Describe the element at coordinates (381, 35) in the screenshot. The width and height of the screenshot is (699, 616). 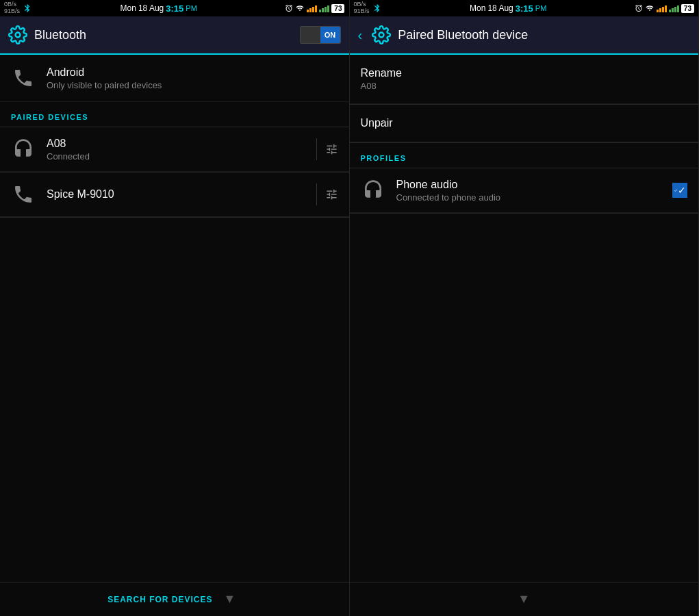
I see `r-gear-icon` at that location.